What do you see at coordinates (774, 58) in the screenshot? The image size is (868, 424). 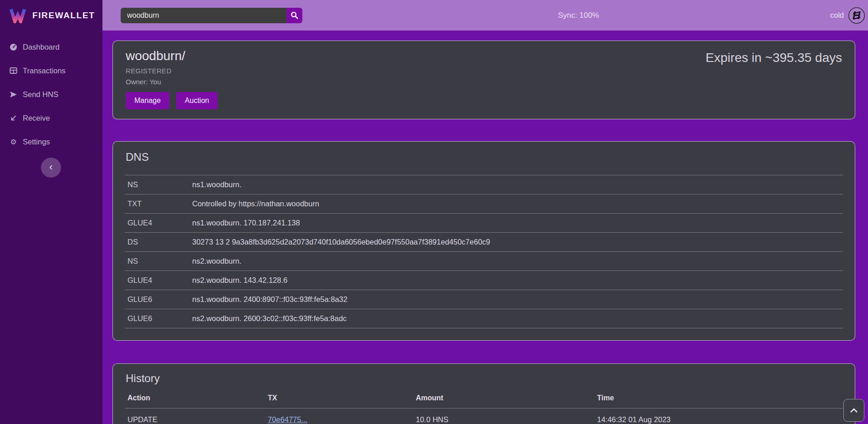 I see `domain-expiry: Expires in ~395.35 days` at bounding box center [774, 58].